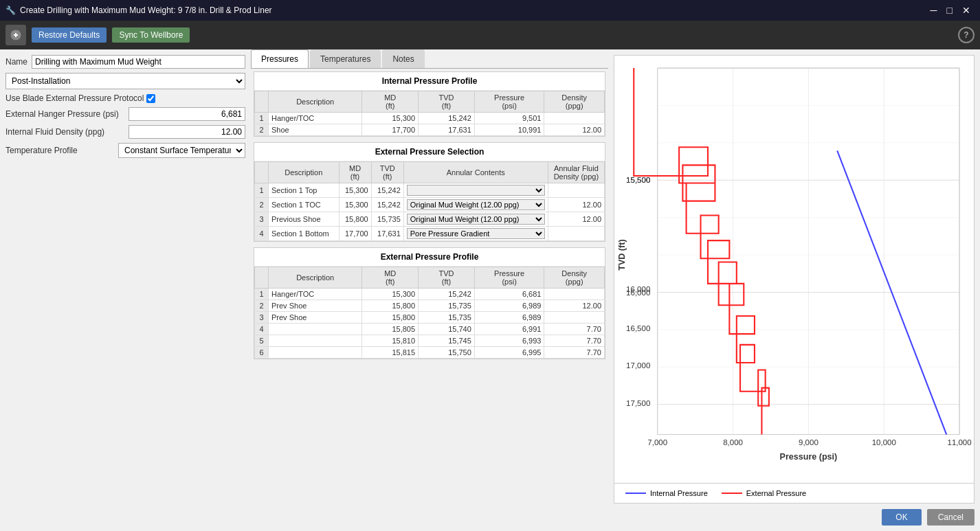 This screenshot has height=531, width=980. I want to click on maximize-button: □, so click(950, 10).